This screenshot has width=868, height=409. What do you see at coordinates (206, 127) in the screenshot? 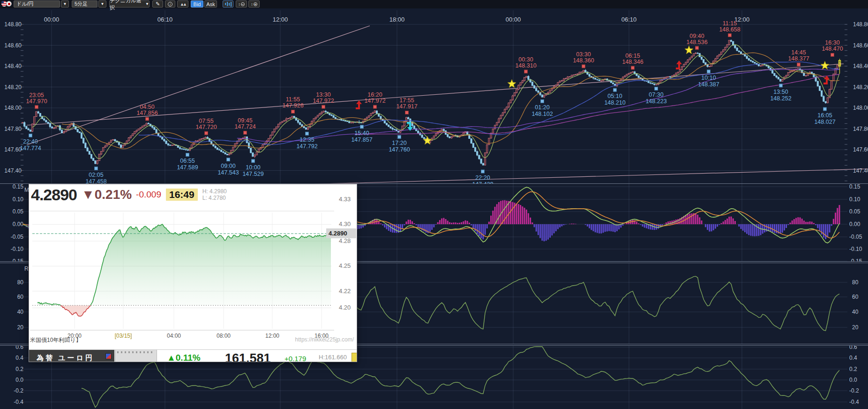
I see `svg-text: 147.720` at bounding box center [206, 127].